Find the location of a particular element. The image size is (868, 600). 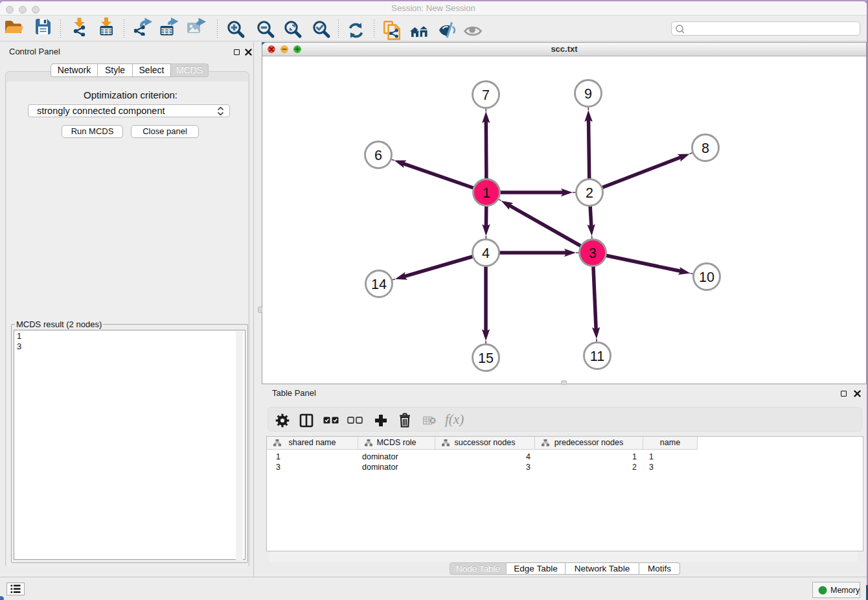

svg-text: 3 is located at coordinates (593, 253).